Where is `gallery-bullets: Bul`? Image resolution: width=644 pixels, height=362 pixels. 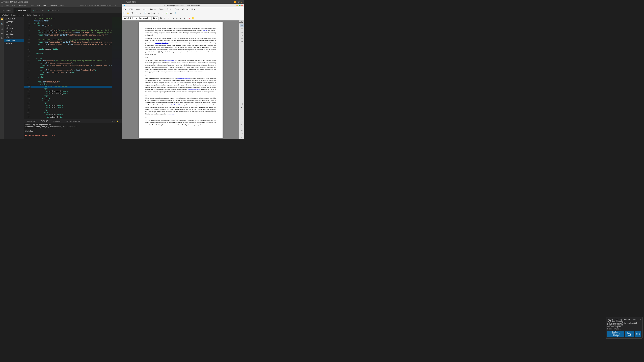 gallery-bullets: Bul is located at coordinates (242, 29).